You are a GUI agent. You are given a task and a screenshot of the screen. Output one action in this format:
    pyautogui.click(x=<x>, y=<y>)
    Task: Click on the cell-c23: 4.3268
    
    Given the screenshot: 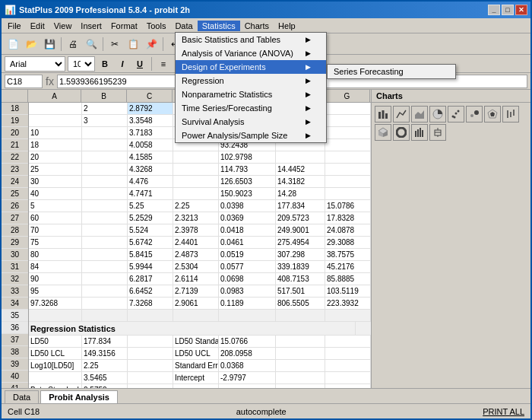 What is the action you would take?
    pyautogui.click(x=150, y=169)
    